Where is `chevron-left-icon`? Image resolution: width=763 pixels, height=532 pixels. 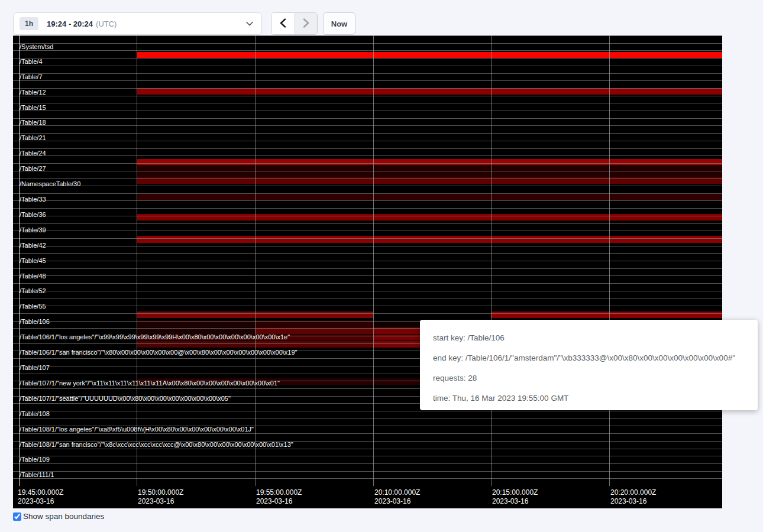
chevron-left-icon is located at coordinates (283, 24).